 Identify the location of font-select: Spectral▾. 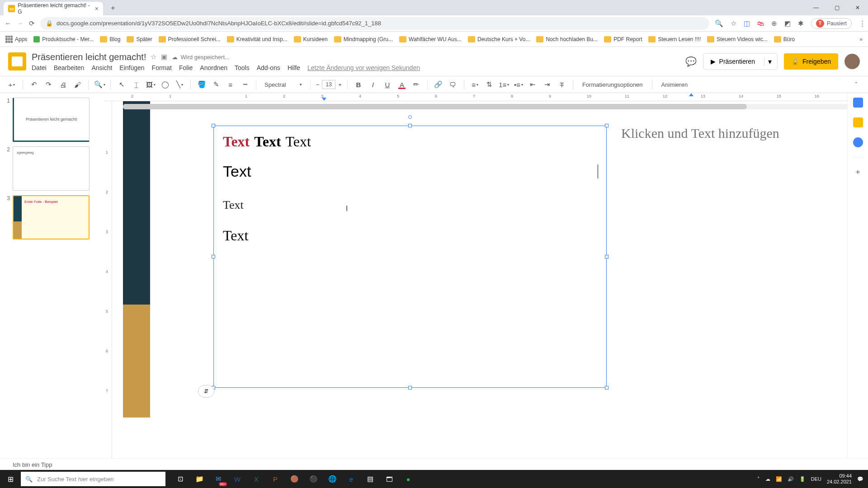
(283, 85).